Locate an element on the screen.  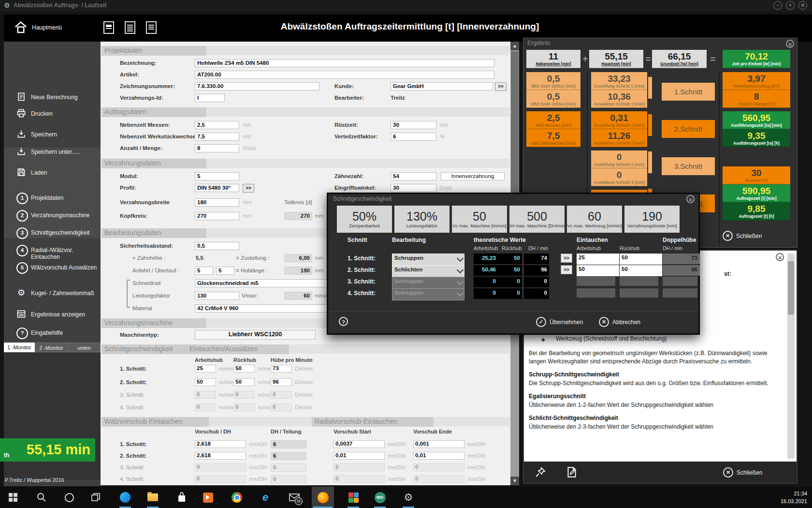
home-icon is located at coordinates (21, 28).